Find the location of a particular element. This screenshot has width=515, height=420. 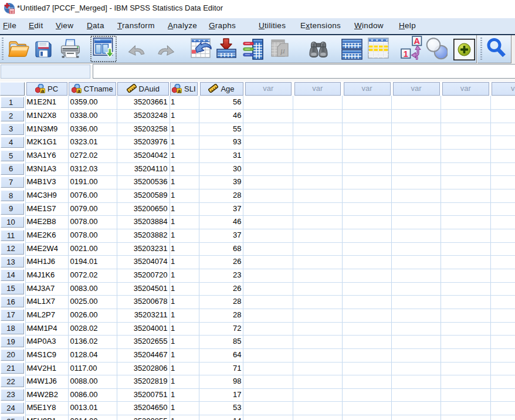

svg-text: μ is located at coordinates (283, 50).